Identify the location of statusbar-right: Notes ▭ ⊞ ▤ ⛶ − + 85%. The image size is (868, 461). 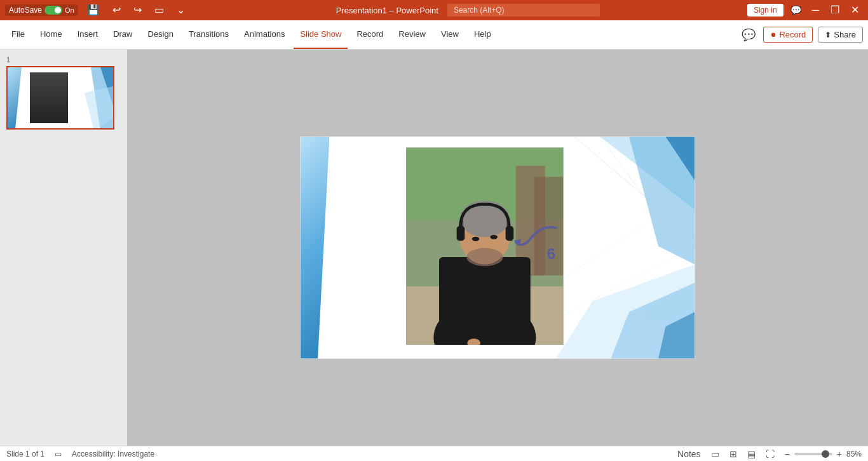
(769, 454).